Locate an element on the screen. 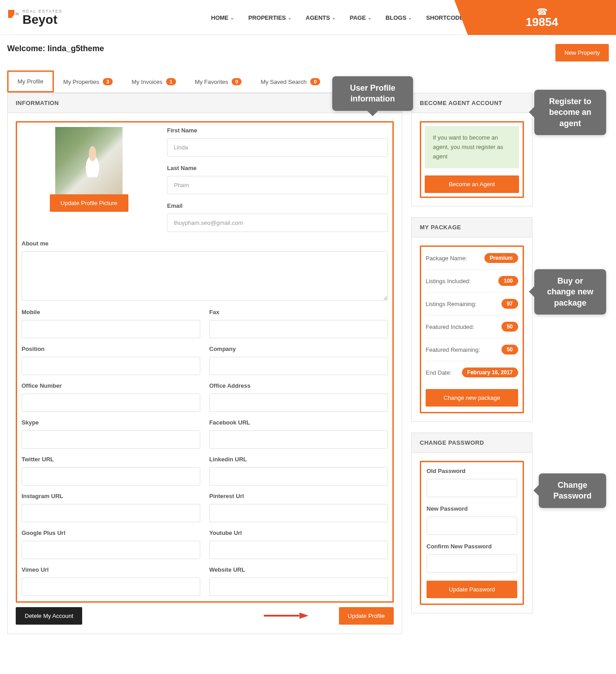  email-input is located at coordinates (277, 223).